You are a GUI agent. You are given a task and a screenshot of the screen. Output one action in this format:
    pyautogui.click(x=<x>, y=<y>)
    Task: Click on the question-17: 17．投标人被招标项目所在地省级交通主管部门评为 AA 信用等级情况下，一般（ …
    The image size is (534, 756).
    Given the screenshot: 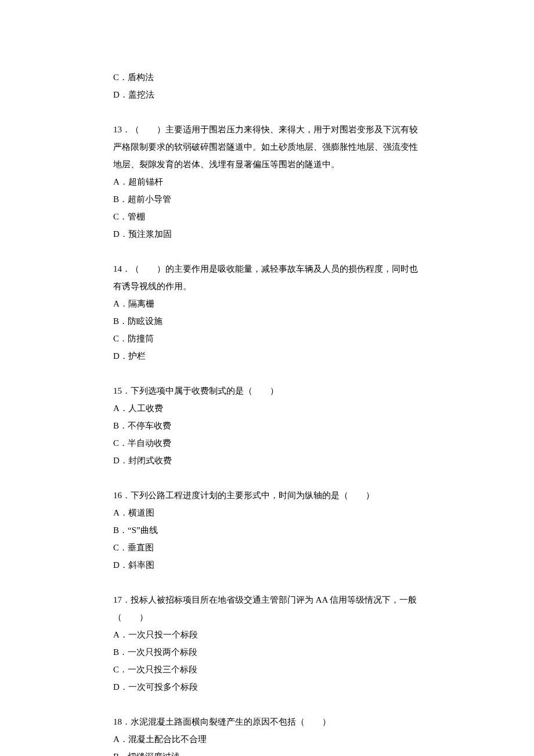 What is the action you would take?
    pyautogui.click(x=267, y=643)
    